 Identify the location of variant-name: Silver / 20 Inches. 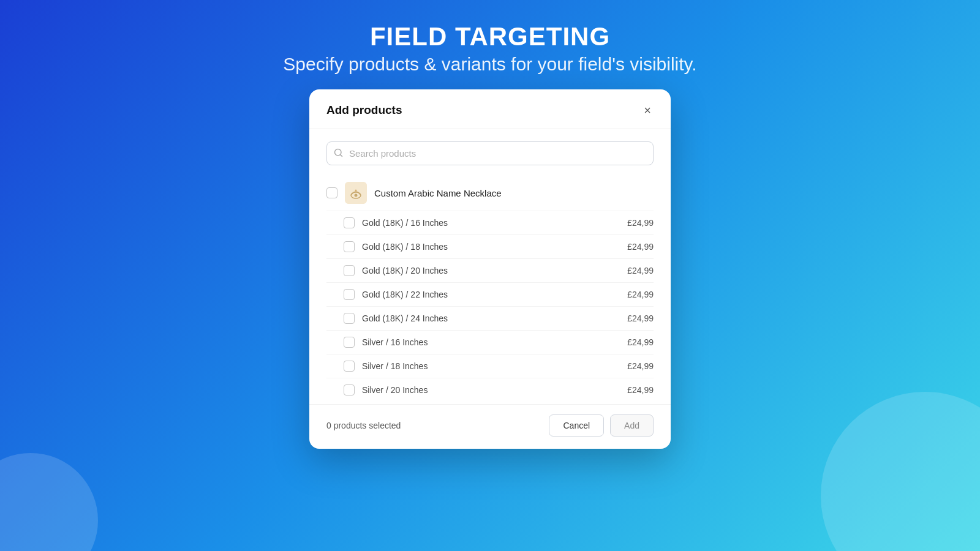
(491, 390).